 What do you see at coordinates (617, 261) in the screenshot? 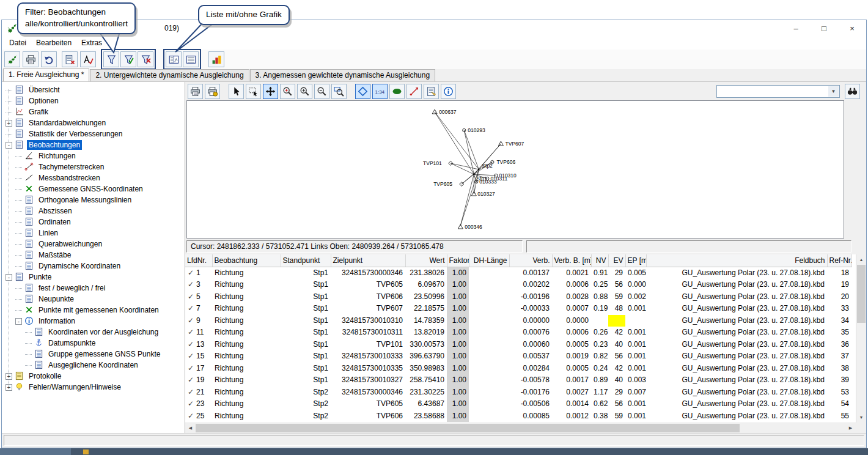
I see `column-header-ev: EV` at bounding box center [617, 261].